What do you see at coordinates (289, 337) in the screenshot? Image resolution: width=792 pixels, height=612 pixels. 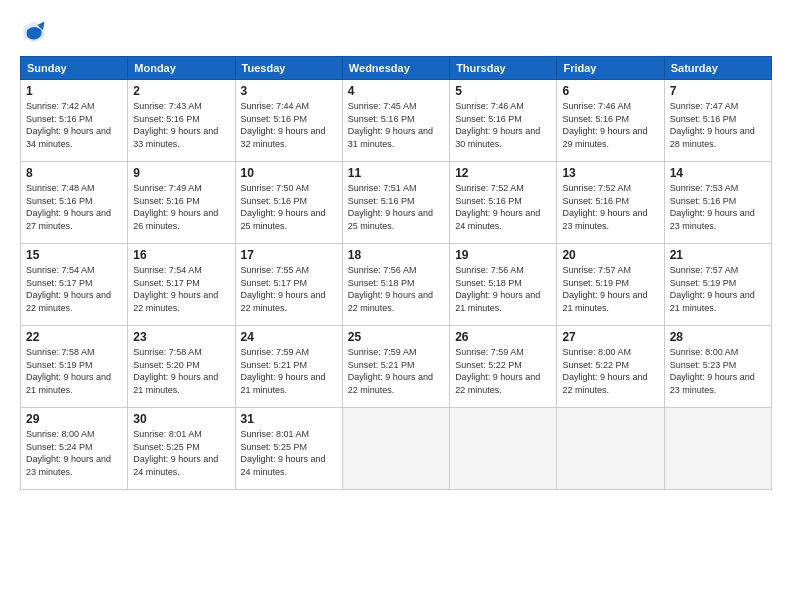 I see `day-number: 24` at bounding box center [289, 337].